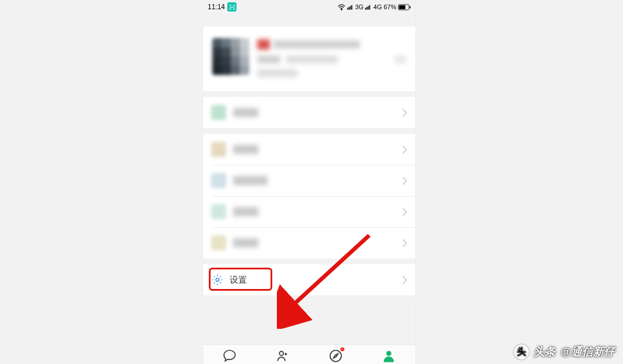 The height and width of the screenshot is (364, 623). Describe the element at coordinates (309, 7) in the screenshot. I see `status-bar: 11:14 3G 4G 67%` at that location.